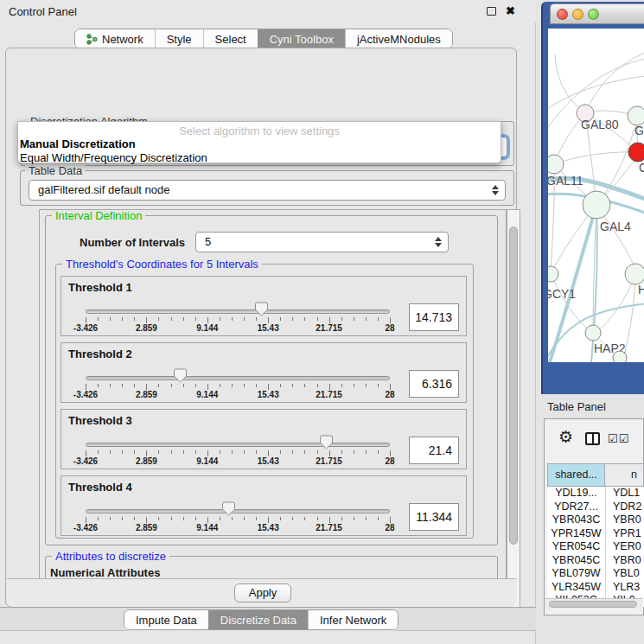 The width and height of the screenshot is (644, 644). I want to click on tab-jactivemnodules: jActiveMNodules, so click(399, 39).